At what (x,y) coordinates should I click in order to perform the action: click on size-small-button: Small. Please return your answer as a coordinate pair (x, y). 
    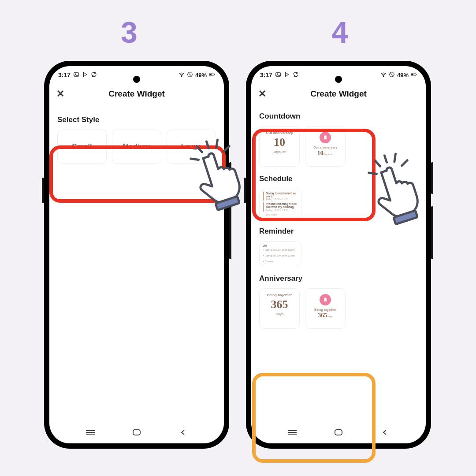
    Looking at the image, I should click on (82, 147).